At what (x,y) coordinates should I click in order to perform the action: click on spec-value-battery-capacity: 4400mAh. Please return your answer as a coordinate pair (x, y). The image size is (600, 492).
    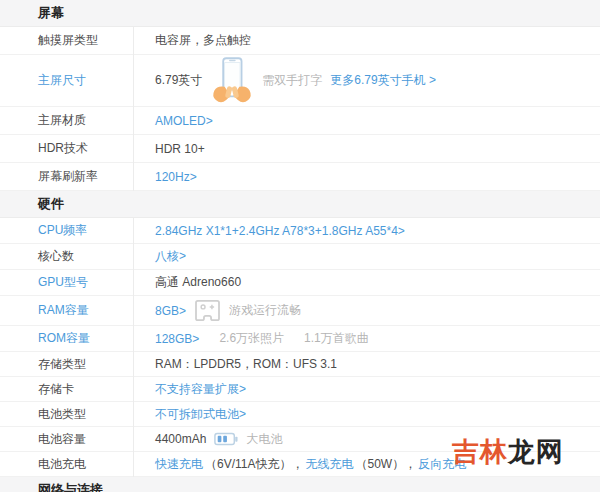
    Looking at the image, I should click on (180, 439).